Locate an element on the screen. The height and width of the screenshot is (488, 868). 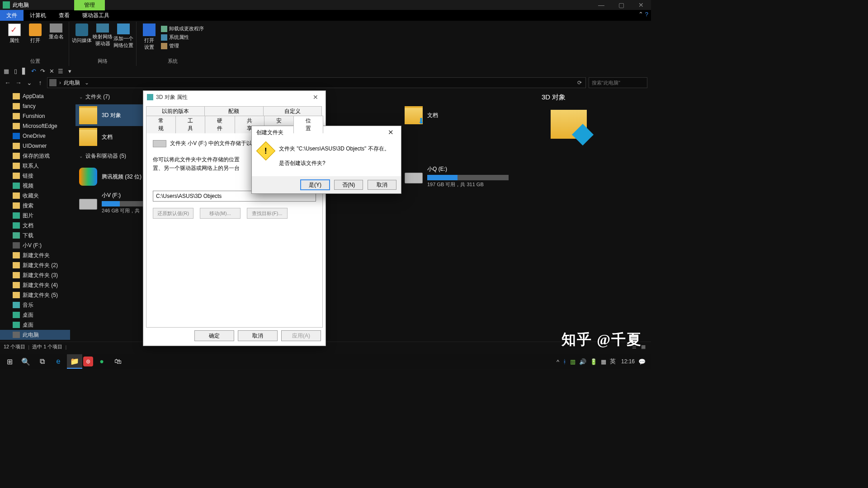
tree-item: UIDowner is located at coordinates (35, 146).